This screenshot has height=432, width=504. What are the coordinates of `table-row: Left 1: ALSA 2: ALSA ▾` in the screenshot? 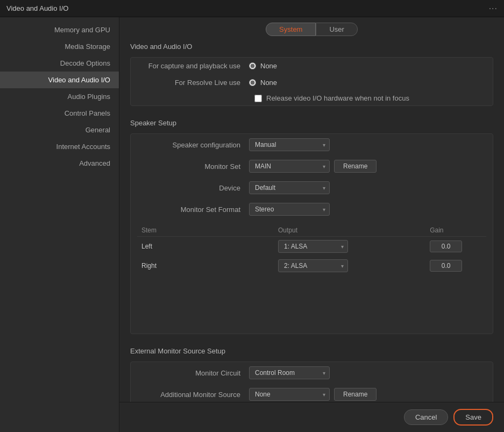 It's located at (312, 246).